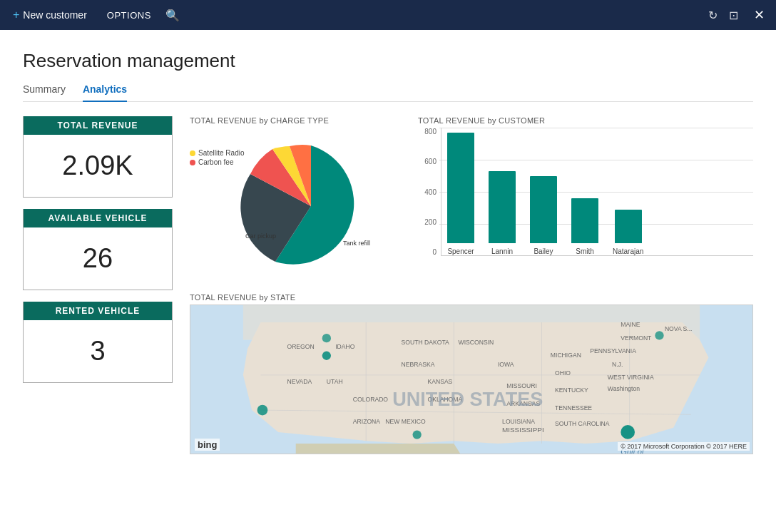 The image size is (776, 532). I want to click on map-copyright: © 2017 Microsoft Corporation © 2017 HERE, so click(683, 446).